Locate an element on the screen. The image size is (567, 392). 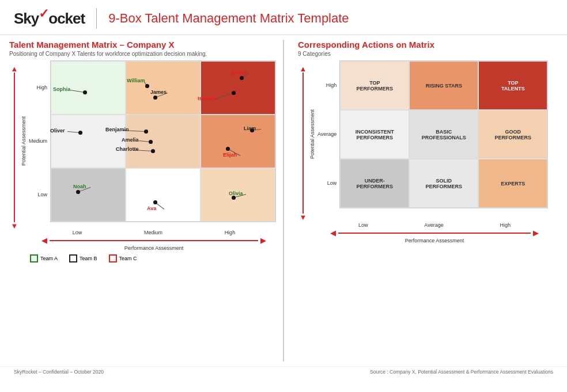
rcell-2-1: SOLIDPERFORMERS is located at coordinates (444, 183).